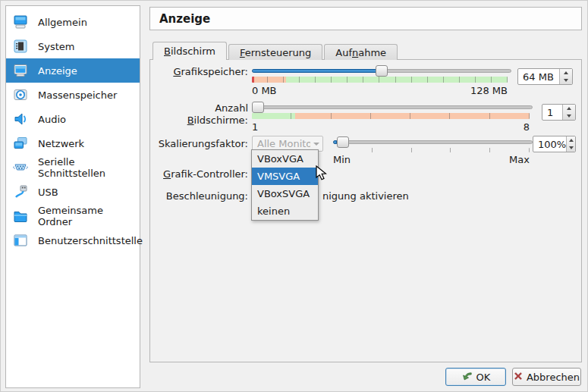  Describe the element at coordinates (20, 240) in the screenshot. I see `user-interface-icon` at that location.